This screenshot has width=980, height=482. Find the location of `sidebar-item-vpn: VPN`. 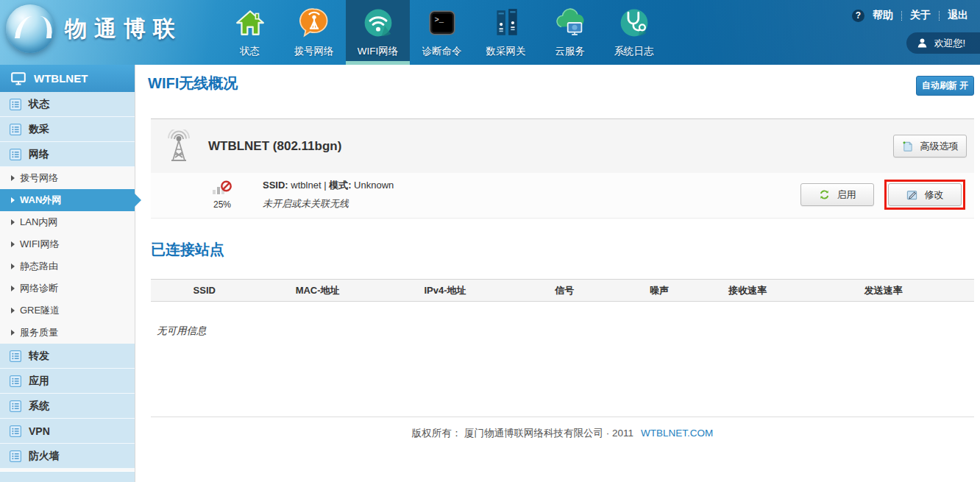

sidebar-item-vpn: VPN is located at coordinates (68, 431).